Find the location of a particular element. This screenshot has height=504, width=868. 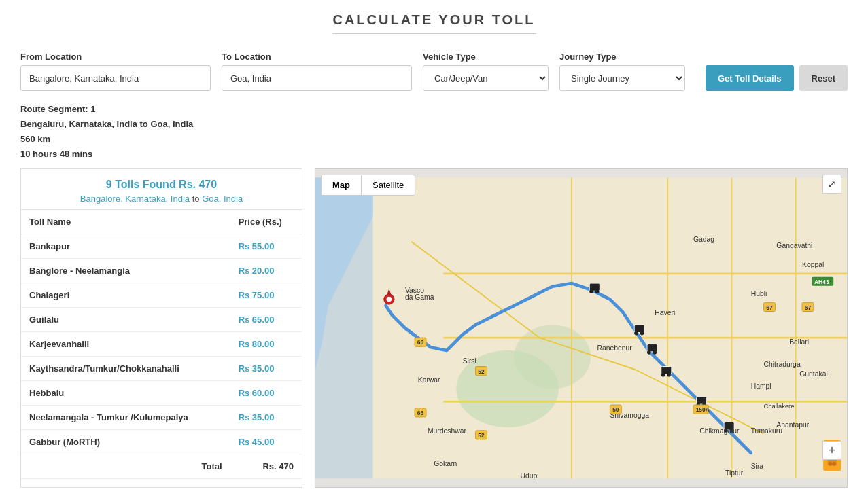

svg-text: 50 is located at coordinates (616, 410).